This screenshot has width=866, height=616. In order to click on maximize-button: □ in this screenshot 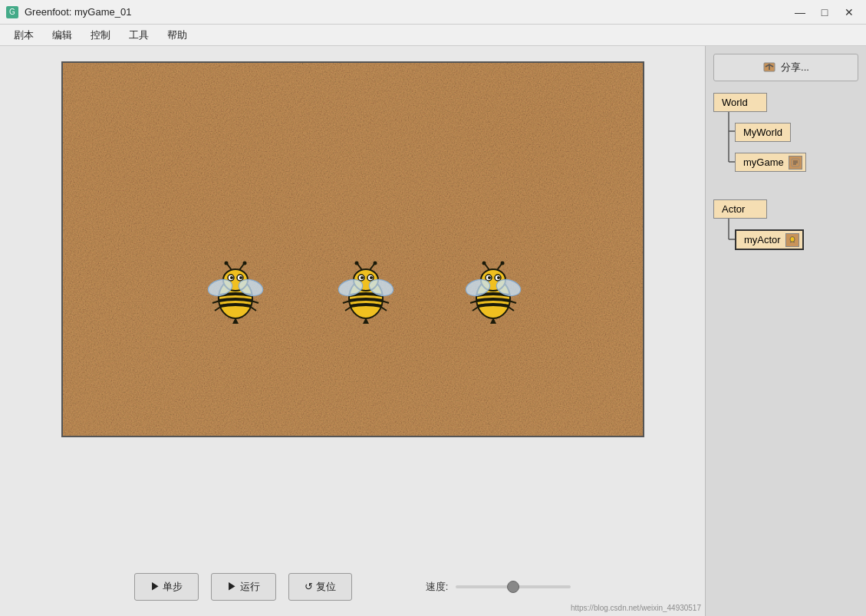, I will do `click(825, 12)`.